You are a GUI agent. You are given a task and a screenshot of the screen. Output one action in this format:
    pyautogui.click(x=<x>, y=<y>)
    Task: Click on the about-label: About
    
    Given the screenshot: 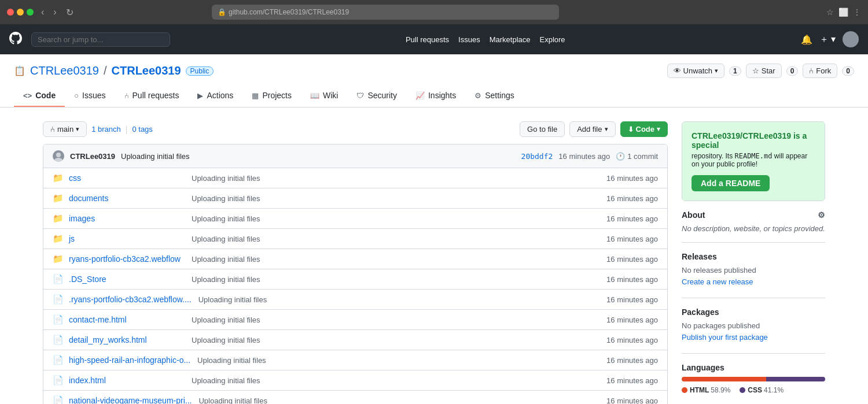 What is the action you would take?
    pyautogui.click(x=693, y=215)
    